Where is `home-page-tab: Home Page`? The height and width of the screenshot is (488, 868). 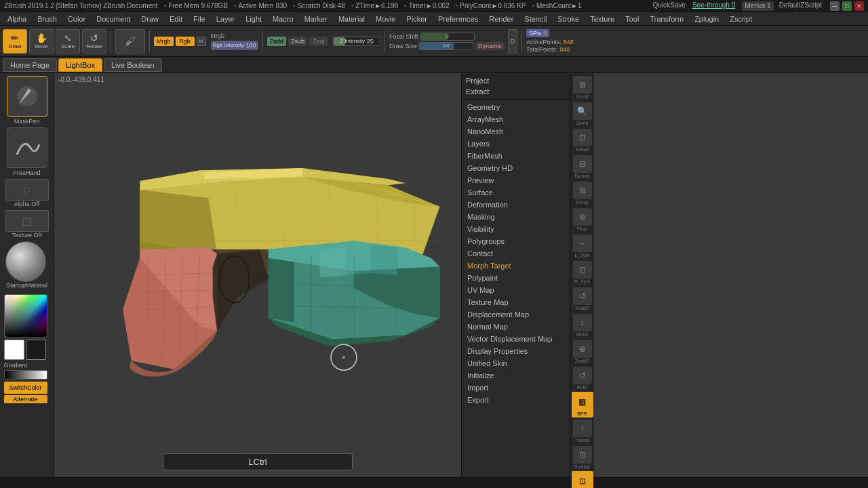 home-page-tab: Home Page is located at coordinates (30, 65).